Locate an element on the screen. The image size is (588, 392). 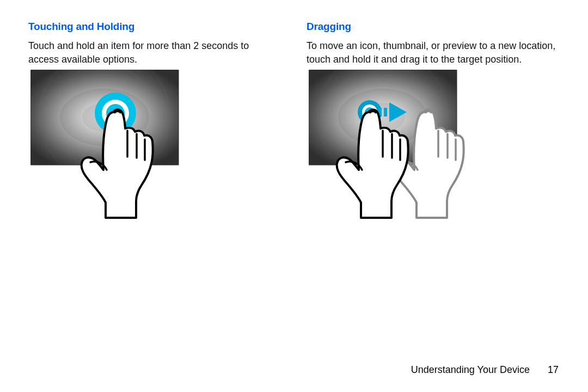
dragging-icon is located at coordinates (401, 151).